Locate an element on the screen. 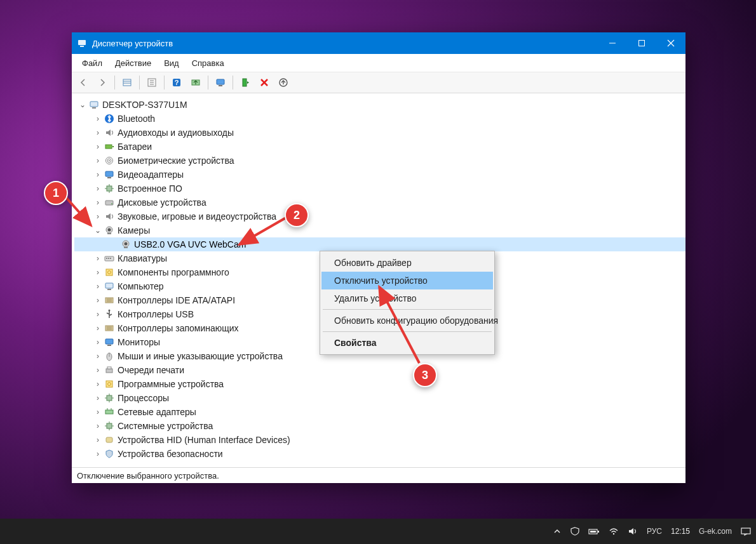  tray-volume-icon is located at coordinates (633, 531).